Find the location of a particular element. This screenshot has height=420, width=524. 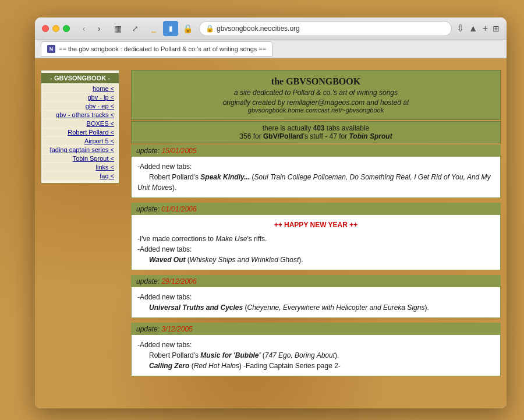

update-date-2: 01/01/2006 is located at coordinates (179, 209).